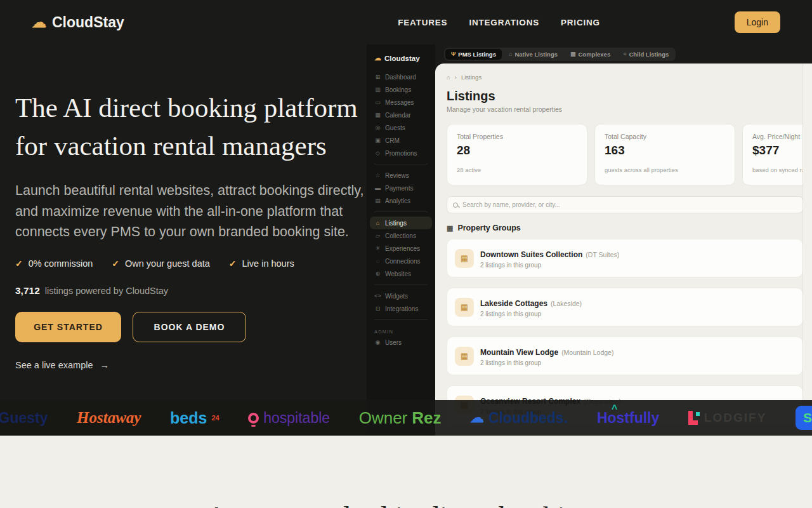 Image resolution: width=812 pixels, height=508 pixels. Describe the element at coordinates (517, 150) in the screenshot. I see `stat-value: 28` at that location.